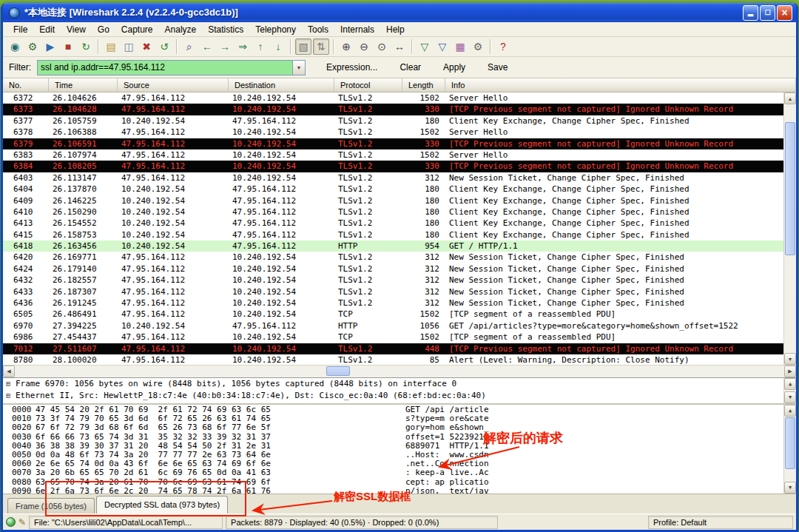 Image resolution: width=799 pixels, height=532 pixels. I want to click on preferences-icon: ⚙, so click(478, 47).